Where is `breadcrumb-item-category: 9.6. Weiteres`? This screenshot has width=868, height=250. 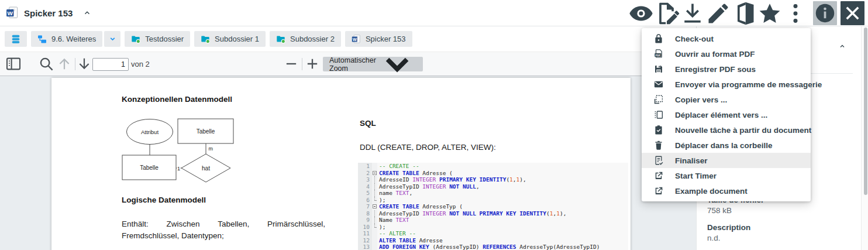 breadcrumb-item-category: 9.6. Weiteres is located at coordinates (67, 39).